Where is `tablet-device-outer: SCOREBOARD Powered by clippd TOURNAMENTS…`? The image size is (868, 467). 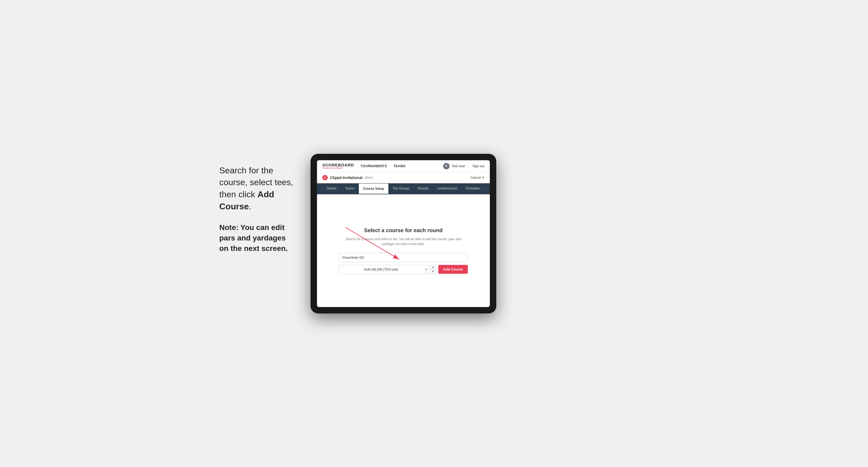 tablet-device-outer: SCOREBOARD Powered by clippd TOURNAMENTS… is located at coordinates (404, 234).